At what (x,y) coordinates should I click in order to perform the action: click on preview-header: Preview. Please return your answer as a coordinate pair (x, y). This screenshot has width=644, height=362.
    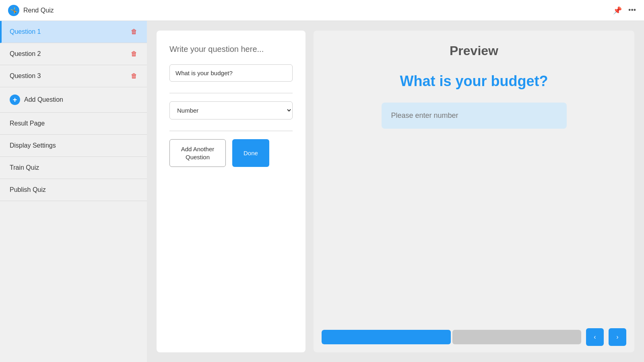
    Looking at the image, I should click on (474, 47).